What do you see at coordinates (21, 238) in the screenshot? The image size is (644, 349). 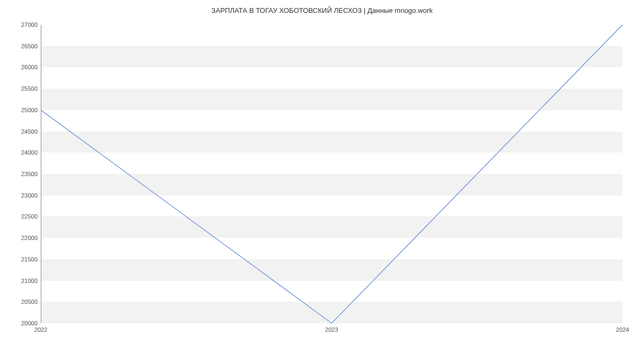 I see `y-tick-label: 22000` at bounding box center [21, 238].